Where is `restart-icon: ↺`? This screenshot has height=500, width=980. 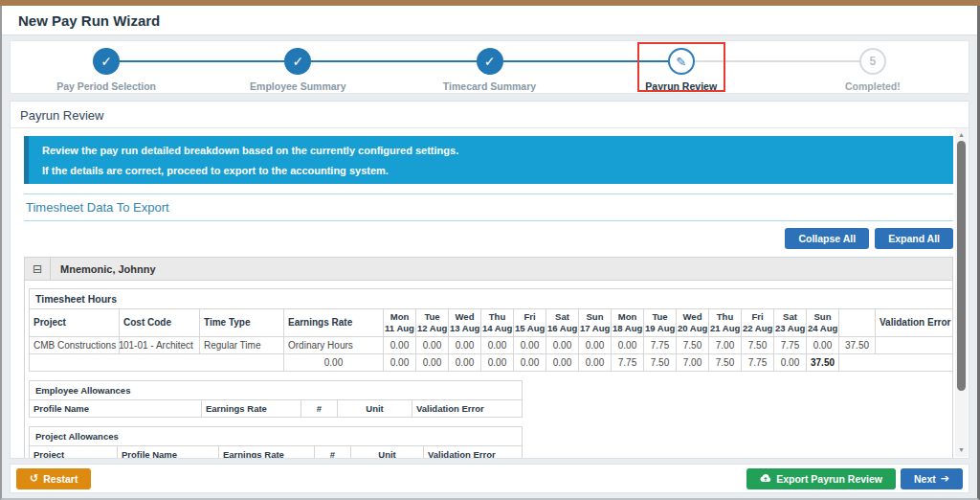 restart-icon: ↺ is located at coordinates (34, 479).